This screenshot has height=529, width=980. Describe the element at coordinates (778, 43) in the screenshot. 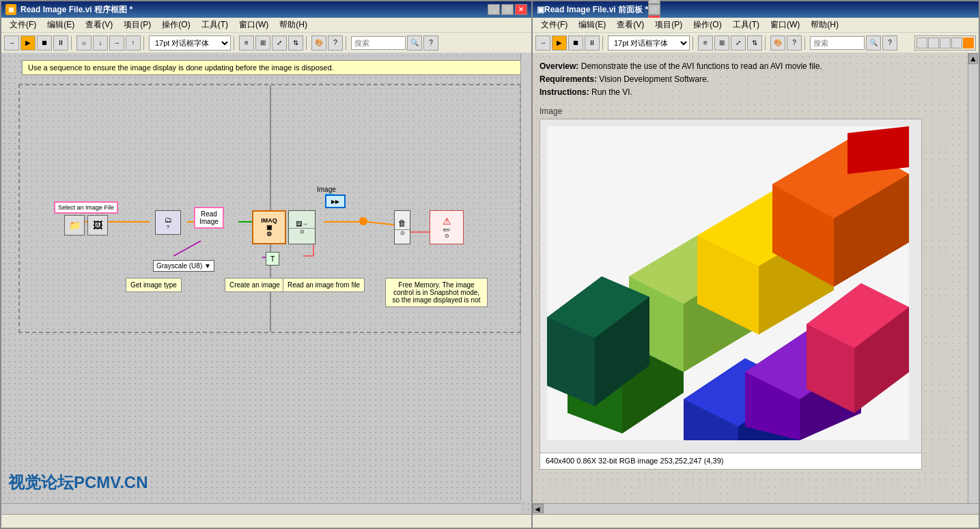

I see `right-toolbar-palette-btn: 🎨` at that location.